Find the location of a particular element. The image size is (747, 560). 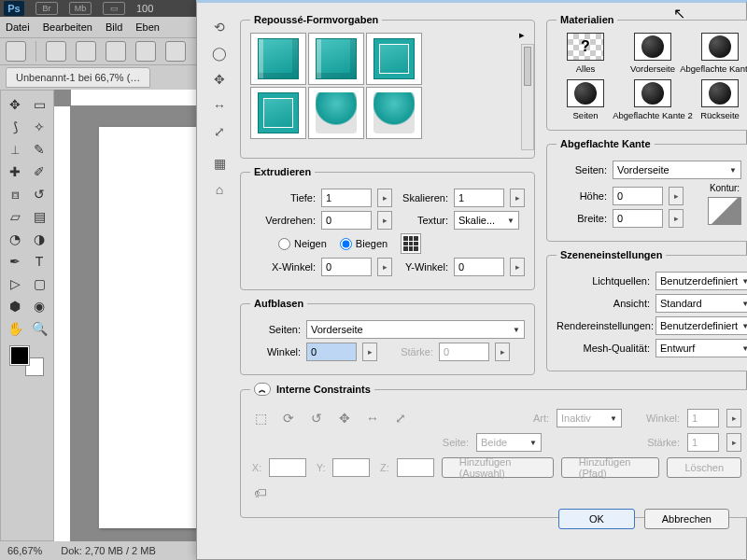

3d-tool-3 is located at coordinates (116, 51).